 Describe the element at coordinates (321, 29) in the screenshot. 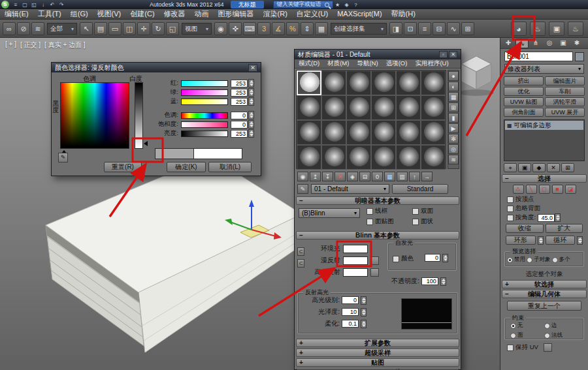

I see `edit-named-selection-sets-icon: ▦` at that location.